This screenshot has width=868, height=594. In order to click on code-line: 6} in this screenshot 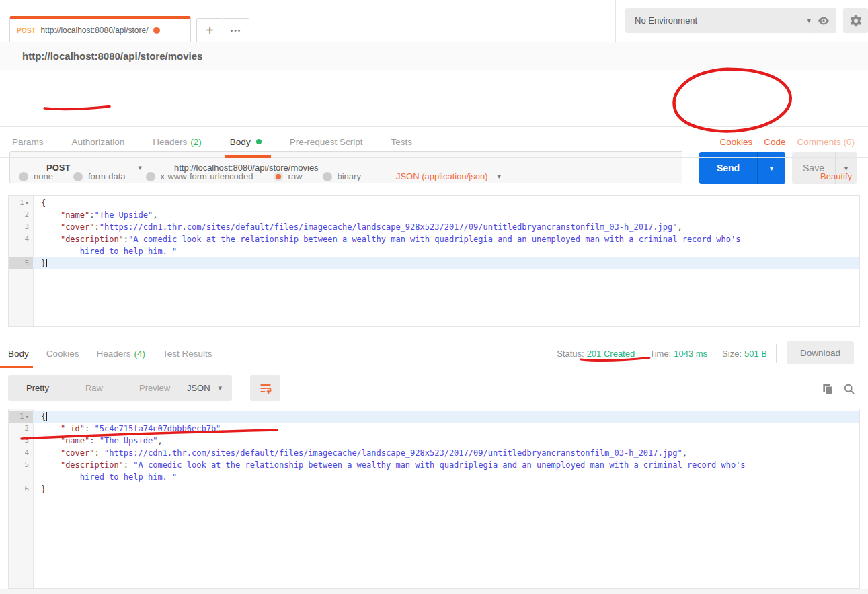, I will do `click(434, 489)`.